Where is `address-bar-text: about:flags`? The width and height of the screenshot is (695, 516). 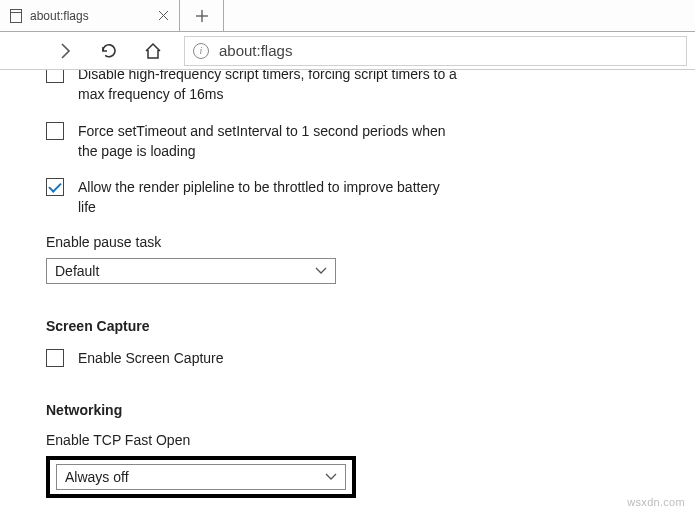 address-bar-text: about:flags is located at coordinates (256, 50).